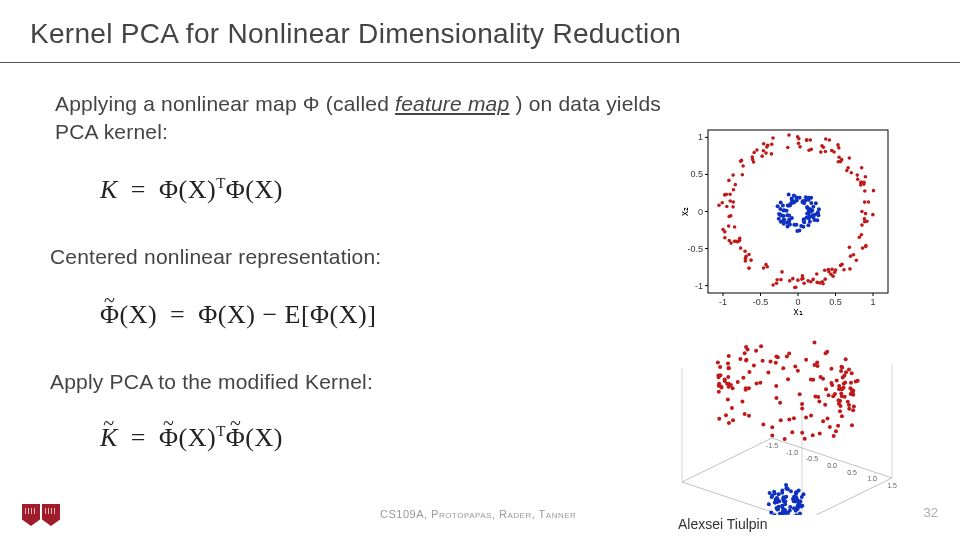  I want to click on svg-text: -0.5, so click(695, 249).